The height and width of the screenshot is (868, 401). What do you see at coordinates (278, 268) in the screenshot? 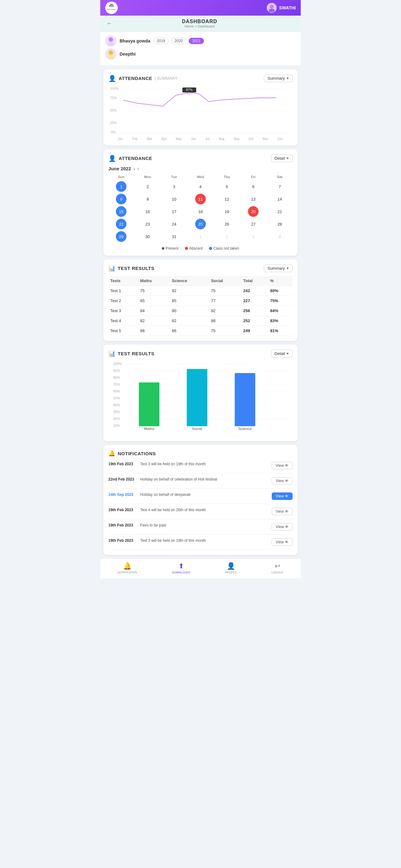
I see `test-results-summary-button: Summary ▼` at bounding box center [278, 268].